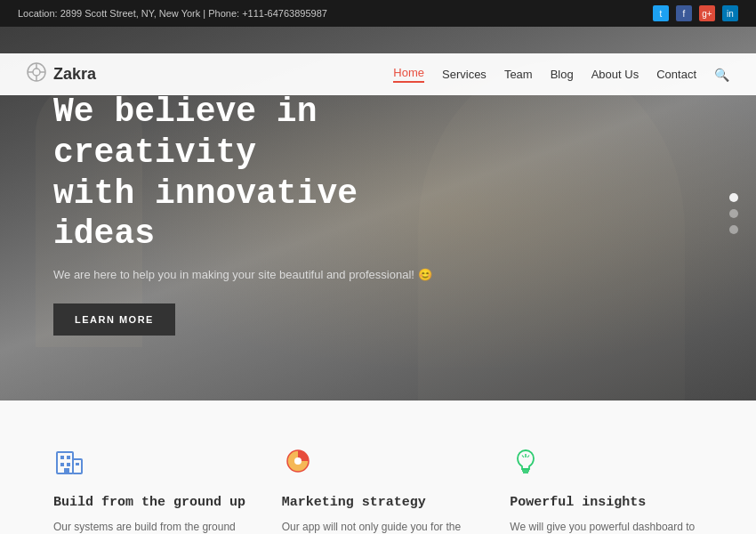 The width and height of the screenshot is (756, 534). What do you see at coordinates (519, 75) in the screenshot?
I see `nav-team: Team` at bounding box center [519, 75].